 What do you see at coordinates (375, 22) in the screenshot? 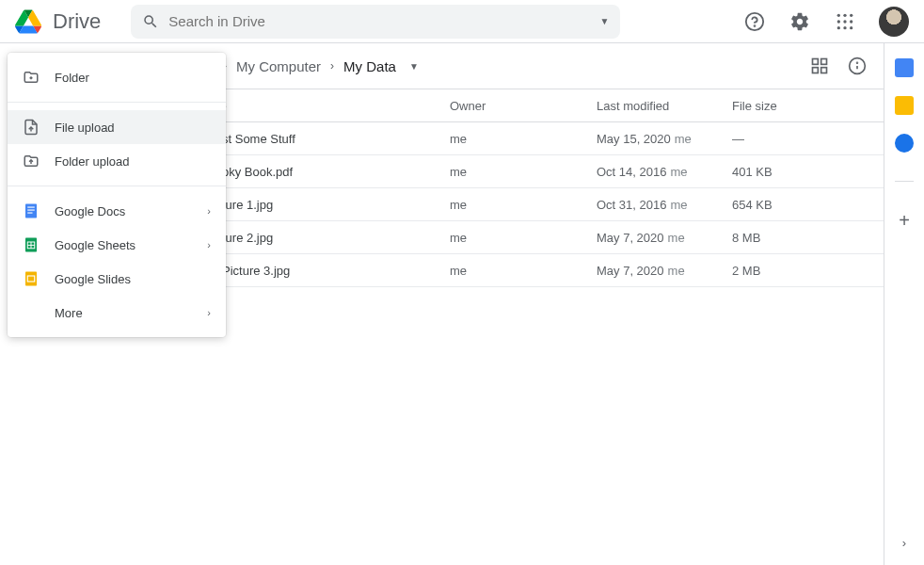
I see `search-bar: ▼` at bounding box center [375, 22].